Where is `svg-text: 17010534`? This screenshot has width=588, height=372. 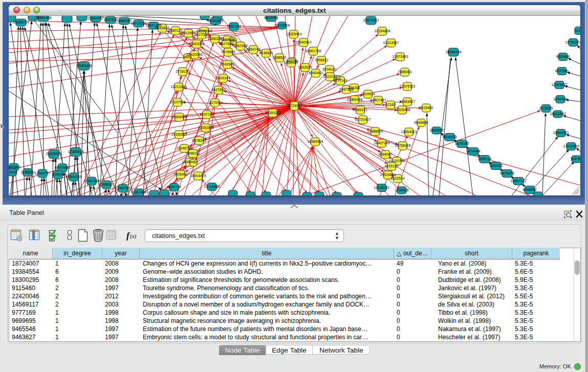 svg-text: 17010534 is located at coordinates (571, 146).